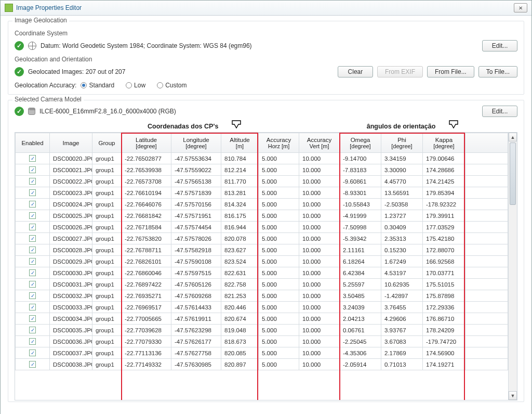 This screenshot has height=414, width=532. Describe the element at coordinates (444, 296) in the screenshot. I see `cell-kappa: 175.87898` at that location.